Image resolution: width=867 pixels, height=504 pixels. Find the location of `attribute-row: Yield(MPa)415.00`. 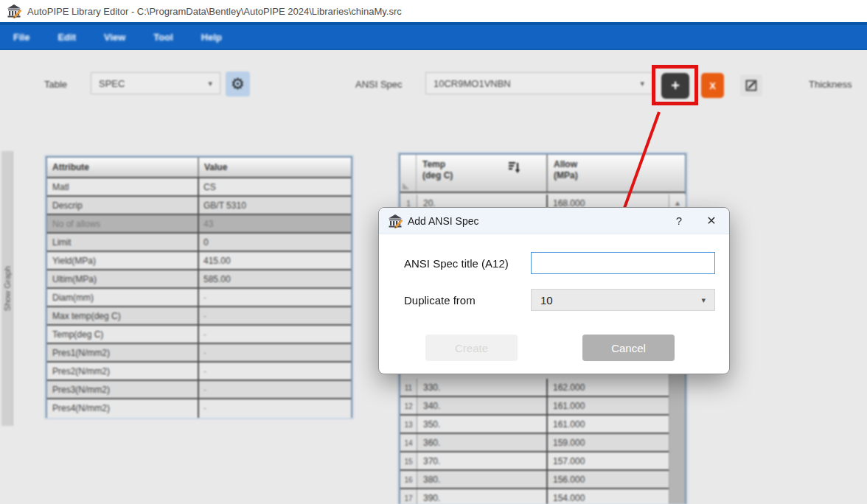

attribute-row: Yield(MPa)415.00 is located at coordinates (199, 261).